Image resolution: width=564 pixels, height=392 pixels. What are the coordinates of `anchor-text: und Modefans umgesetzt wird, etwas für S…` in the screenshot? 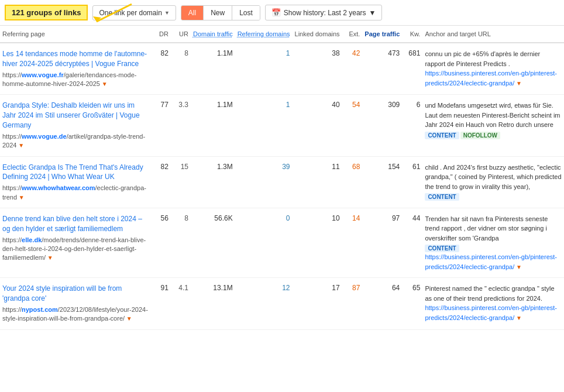 It's located at (493, 115).